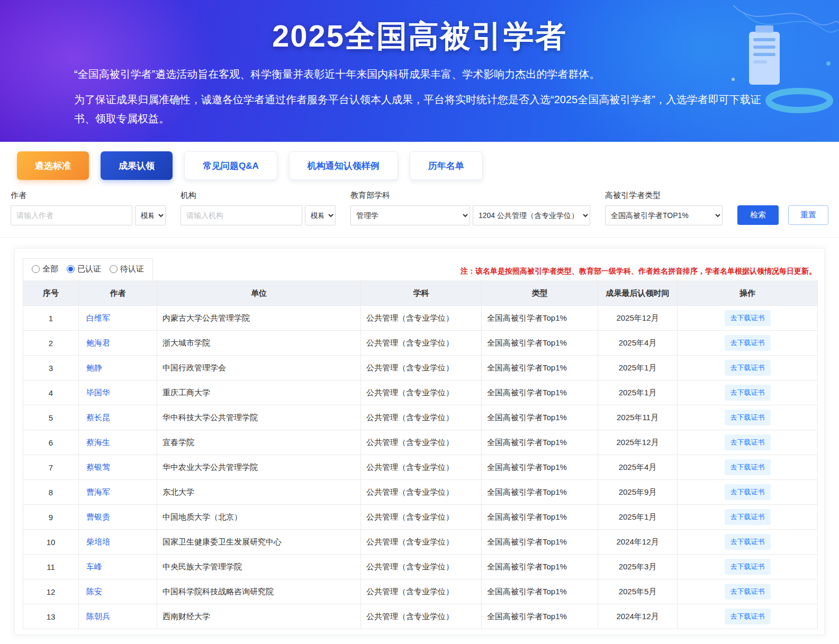  Describe the element at coordinates (420, 293) in the screenshot. I see `table-header-row: 序号作者单位学科类型成果最后认领时间操作` at that location.